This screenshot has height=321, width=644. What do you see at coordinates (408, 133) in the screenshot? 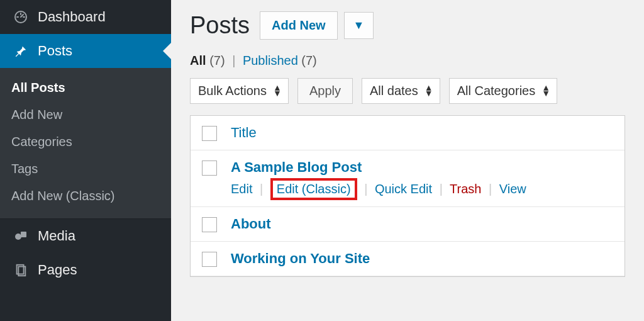
I see `table-header-row: Title` at bounding box center [408, 133].